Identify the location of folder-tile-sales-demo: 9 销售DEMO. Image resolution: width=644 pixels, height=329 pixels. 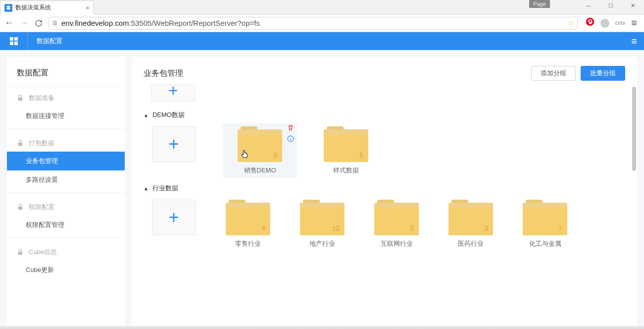
(260, 151).